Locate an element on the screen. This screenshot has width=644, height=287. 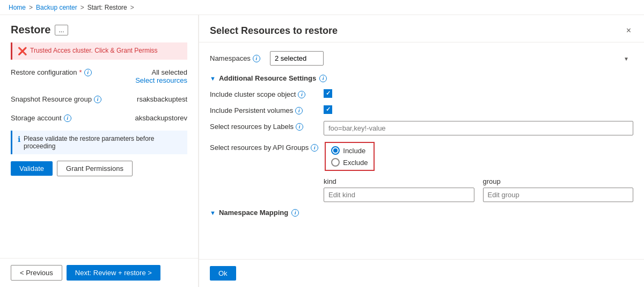
namespace-row: Namespaces i 2 selected is located at coordinates (422, 58).